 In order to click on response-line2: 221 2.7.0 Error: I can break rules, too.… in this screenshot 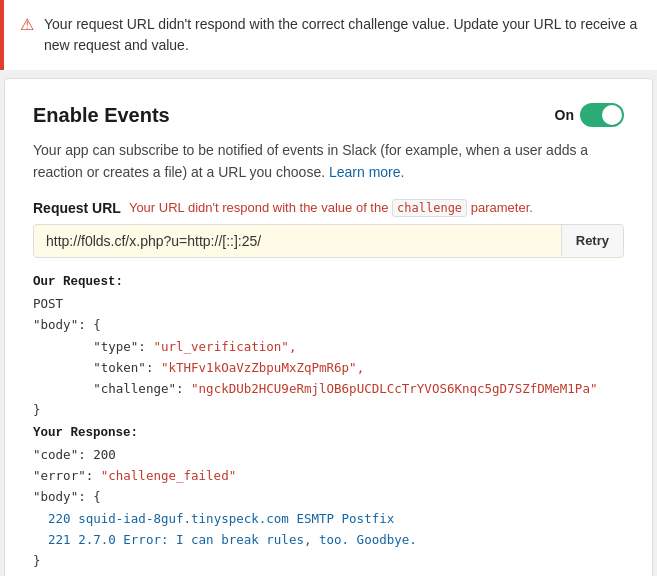, I will do `click(225, 540)`.